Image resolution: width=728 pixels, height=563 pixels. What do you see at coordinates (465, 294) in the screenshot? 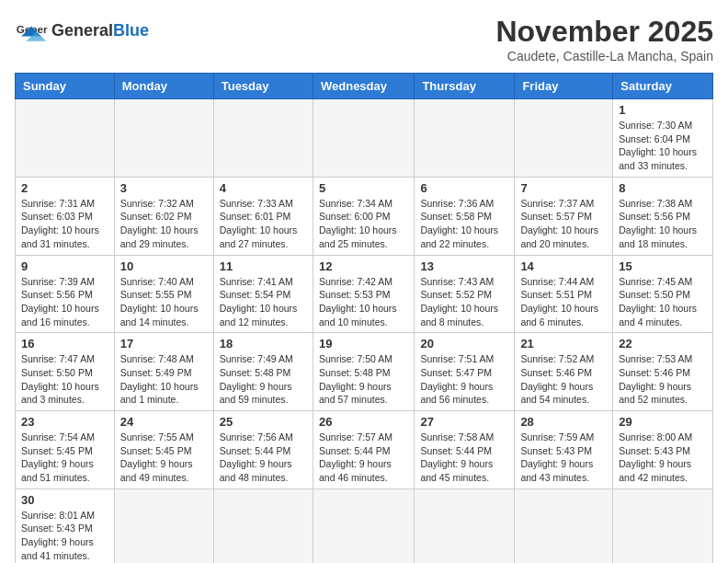
I see `calendar-cell: 13Sunrise: 7:43 AM Sunset: 5:52 PM Dayli…` at bounding box center [465, 294].